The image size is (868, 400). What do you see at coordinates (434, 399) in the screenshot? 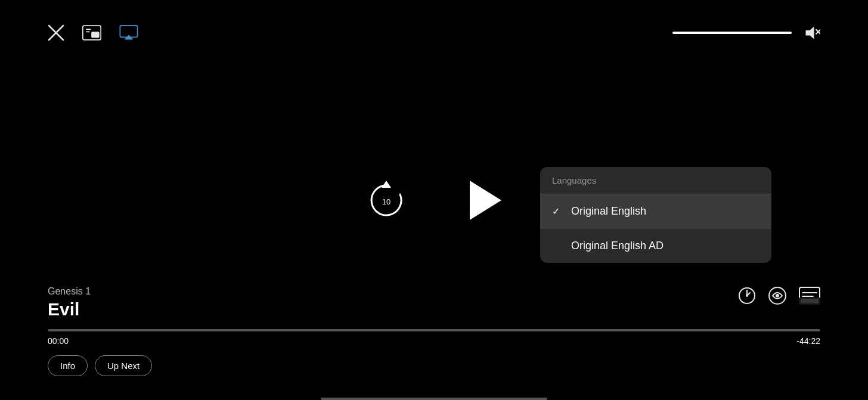
I see `scroll-indicator` at bounding box center [434, 399].